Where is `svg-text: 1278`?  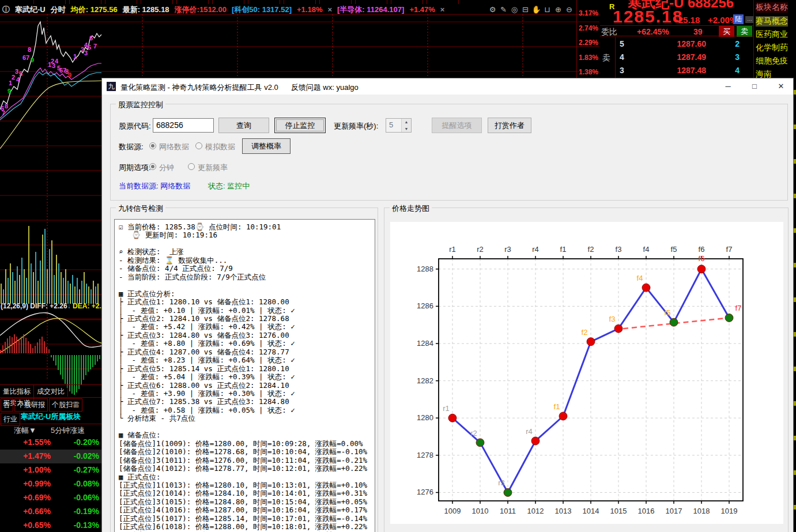 svg-text: 1278 is located at coordinates (425, 455).